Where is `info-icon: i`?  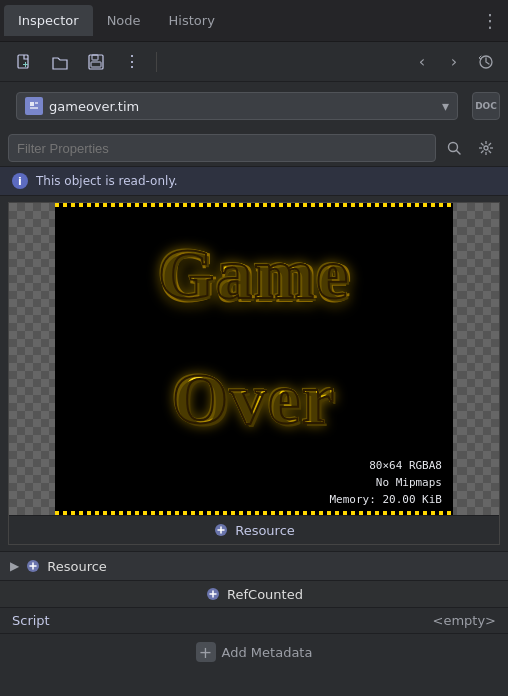
info-icon: i is located at coordinates (20, 181).